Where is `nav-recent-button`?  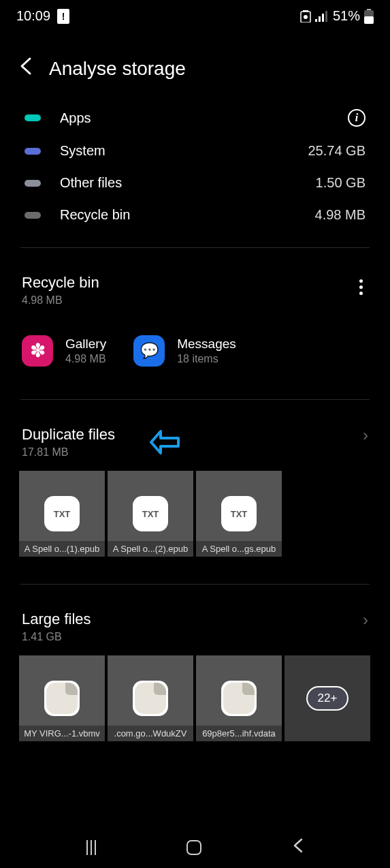 nav-recent-button is located at coordinates (91, 848).